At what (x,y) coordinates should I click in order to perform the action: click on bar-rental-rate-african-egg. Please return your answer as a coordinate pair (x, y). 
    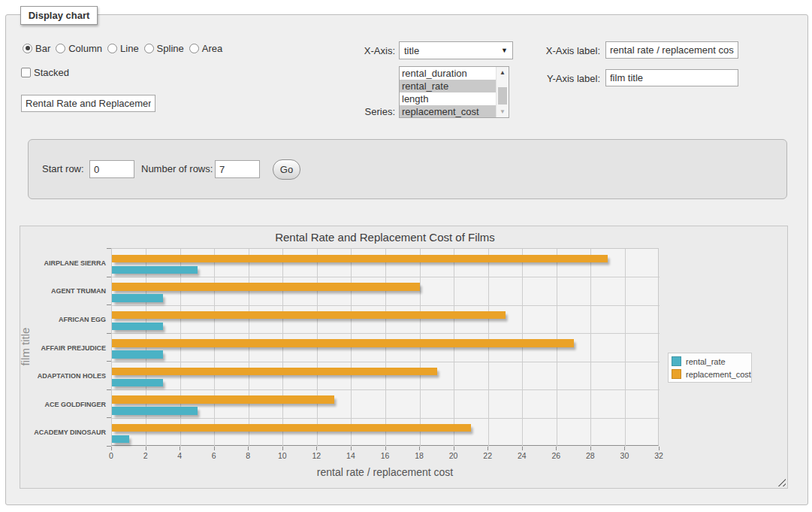
    Looking at the image, I should click on (137, 326).